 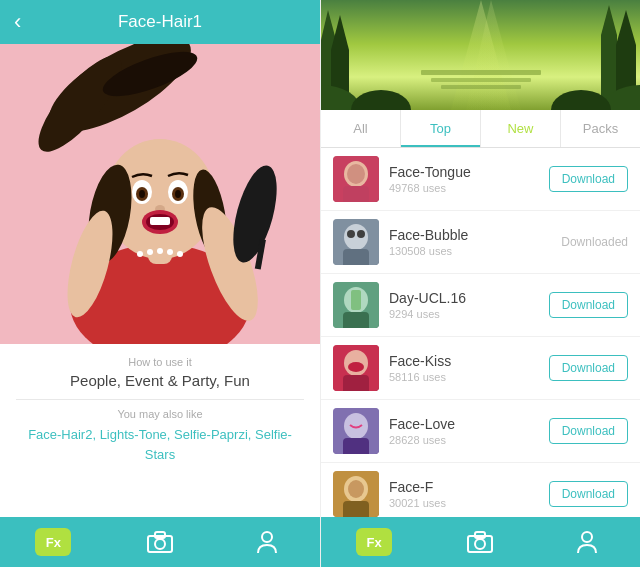 I want to click on filter-name: Face-Love, so click(x=469, y=424).